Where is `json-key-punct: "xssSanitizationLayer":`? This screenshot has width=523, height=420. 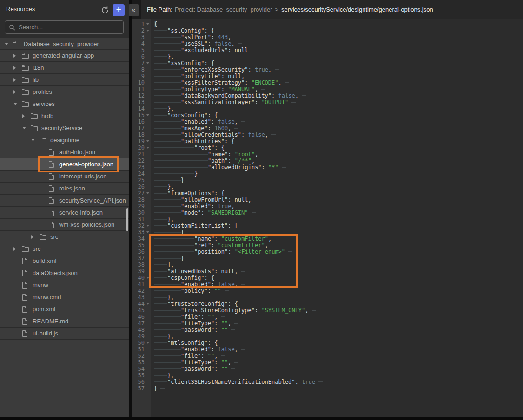
json-key-punct: "xssSanitizationLayer": is located at coordinates (221, 102).